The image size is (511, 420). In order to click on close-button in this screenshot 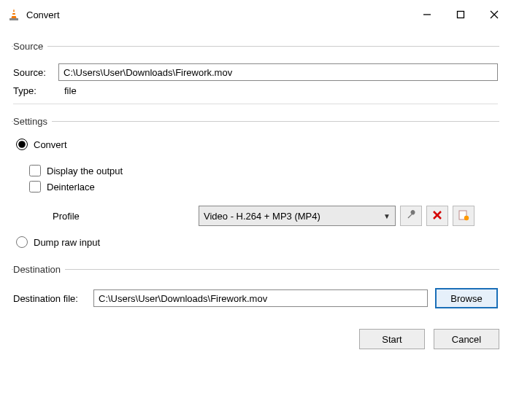, I will do `click(494, 15)`.